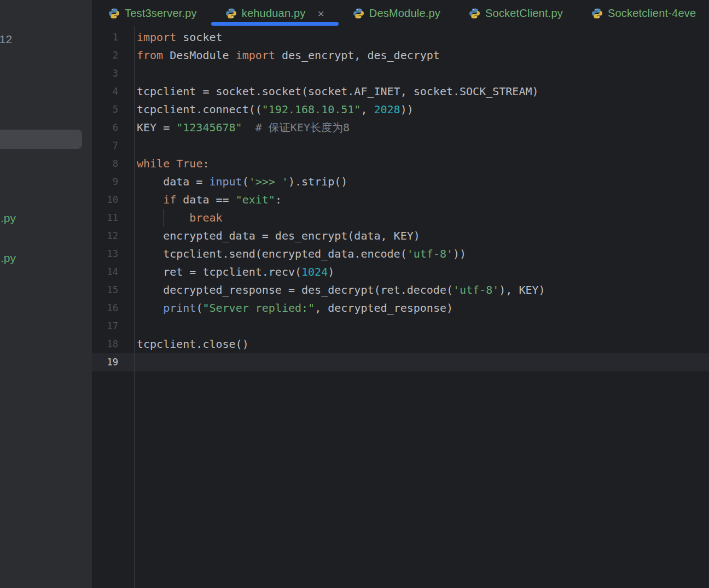 The width and height of the screenshot is (709, 588). I want to click on code-line: 15 decrypted_response = des_decrypt(ret.…, so click(400, 290).